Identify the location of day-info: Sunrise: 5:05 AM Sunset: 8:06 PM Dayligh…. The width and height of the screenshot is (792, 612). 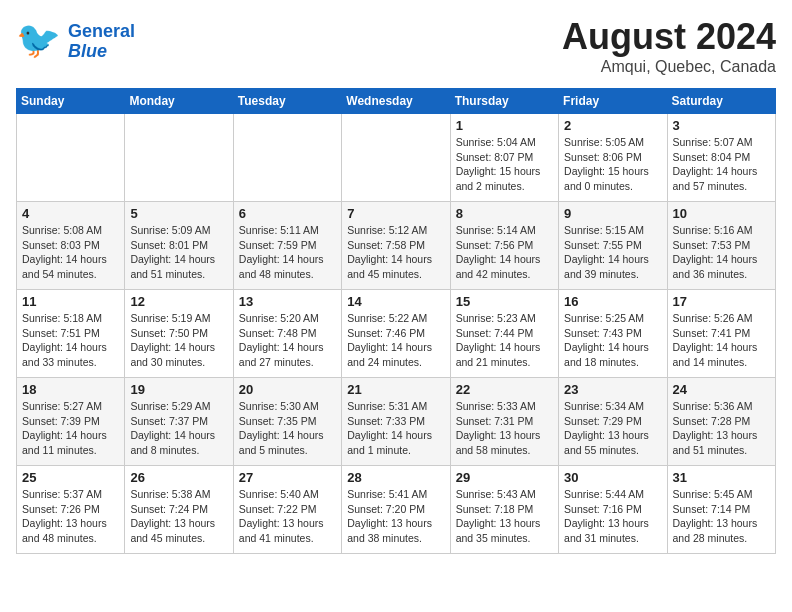
(612, 164).